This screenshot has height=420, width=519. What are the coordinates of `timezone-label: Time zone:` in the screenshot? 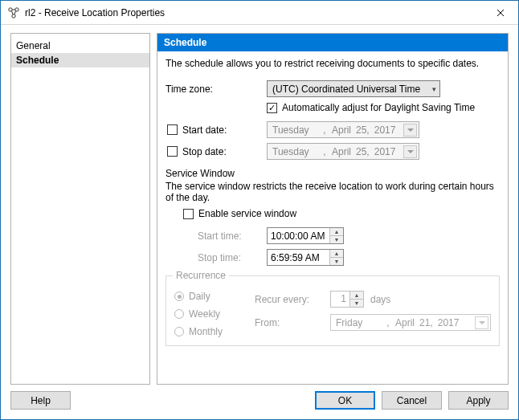 It's located at (216, 89).